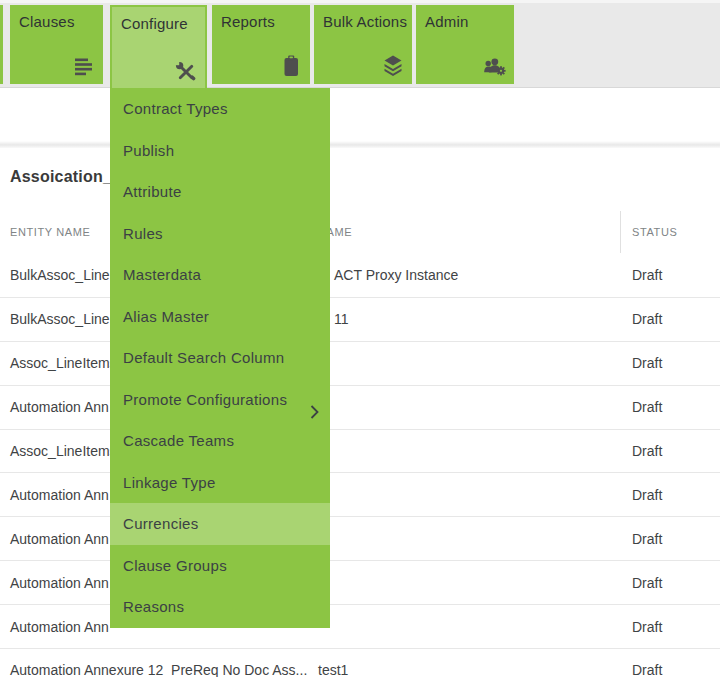  Describe the element at coordinates (56, 44) in the screenshot. I see `tab-clauses: Clauses` at that location.